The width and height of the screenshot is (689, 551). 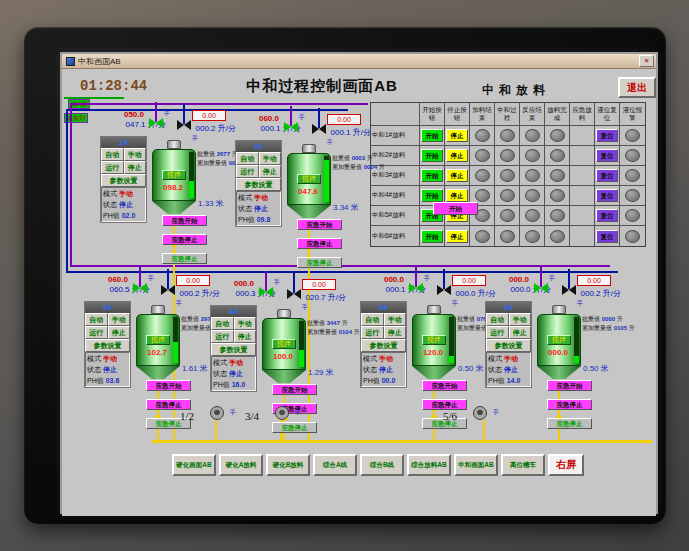 I want to click on batch-readouts: 批重值 3447 升 累加重量值 0104 升, so click(x=334, y=328).